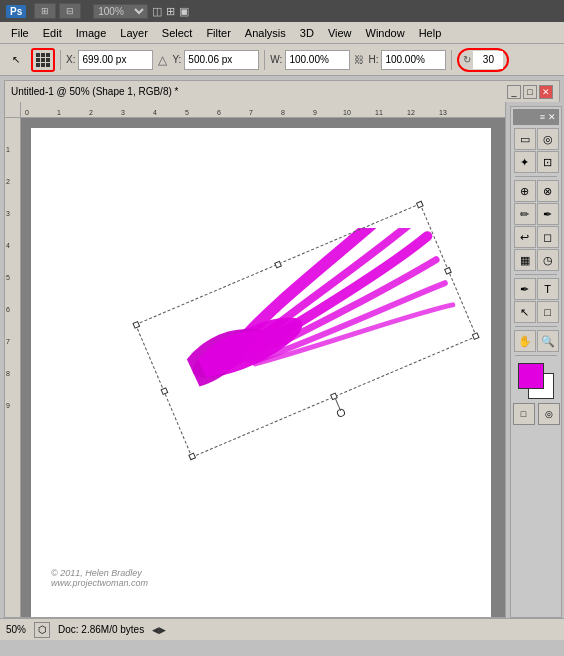  I want to click on handle-tm, so click(278, 265).